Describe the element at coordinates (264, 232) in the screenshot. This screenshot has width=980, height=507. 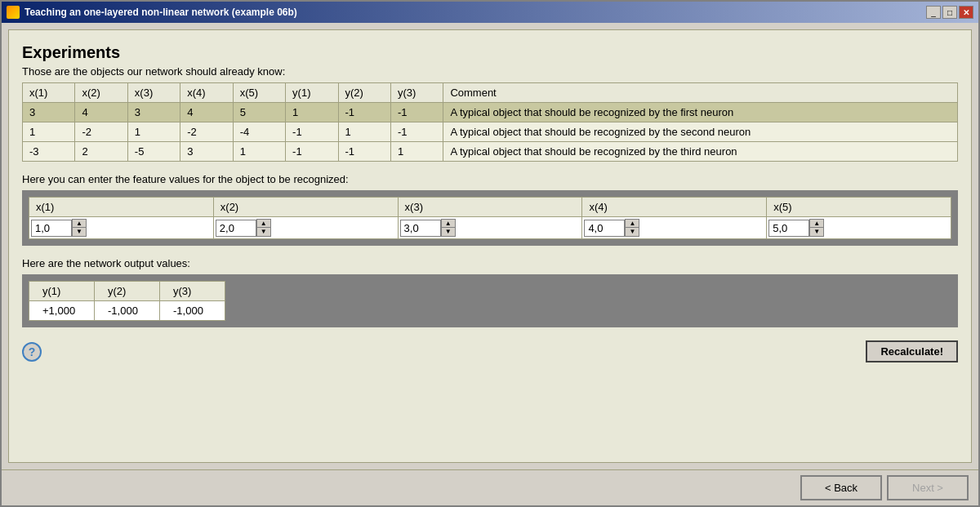
I see `spinner-down-x2: ▼` at that location.